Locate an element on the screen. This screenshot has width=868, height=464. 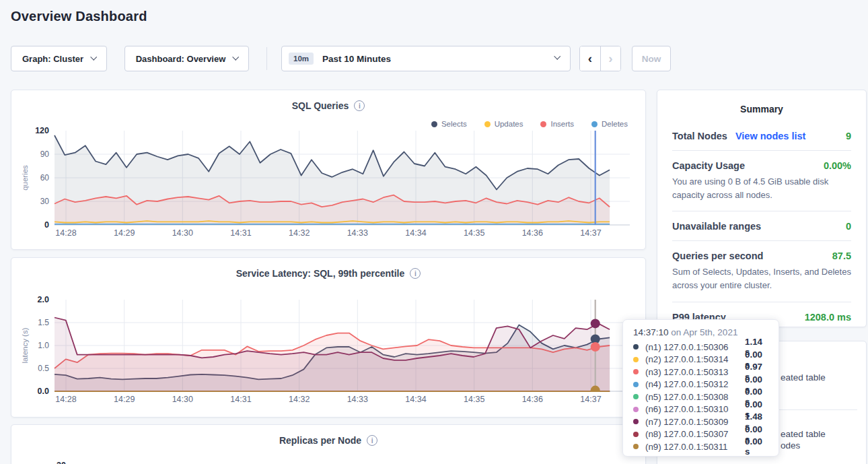
node-address: (n3) 127.0.0.1:50313 is located at coordinates (695, 372).